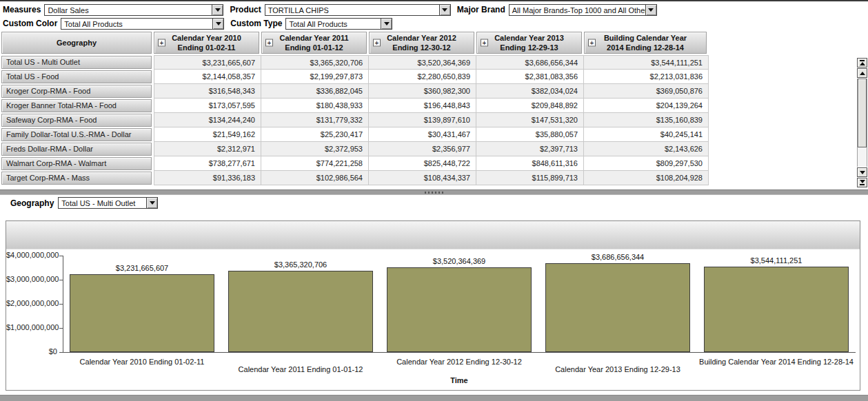  I want to click on scroll-to-top-button, so click(862, 63).